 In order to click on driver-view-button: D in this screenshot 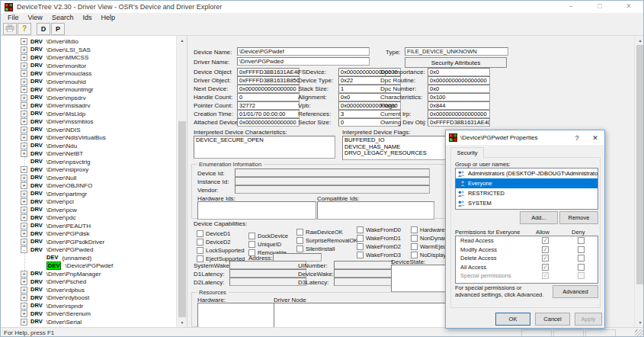, I will do `click(43, 29)`.